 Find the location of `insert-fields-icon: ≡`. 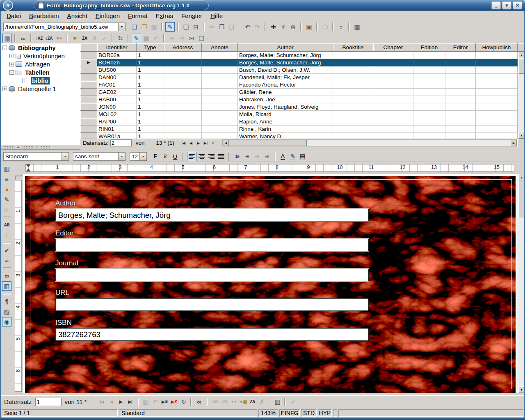

insert-fields-icon: ≡ is located at coordinates (7, 179).